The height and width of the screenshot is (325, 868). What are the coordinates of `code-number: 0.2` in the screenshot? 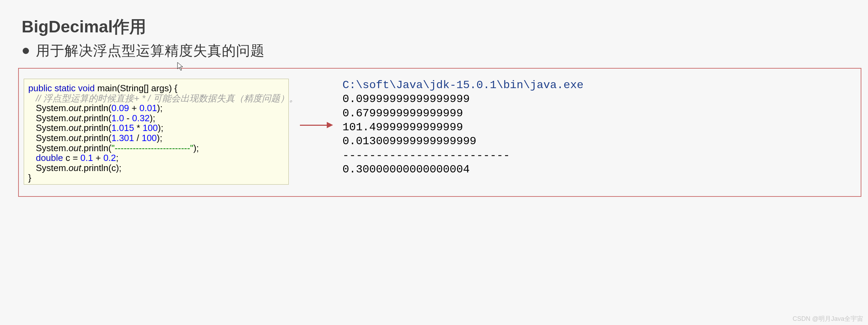 It's located at (110, 158).